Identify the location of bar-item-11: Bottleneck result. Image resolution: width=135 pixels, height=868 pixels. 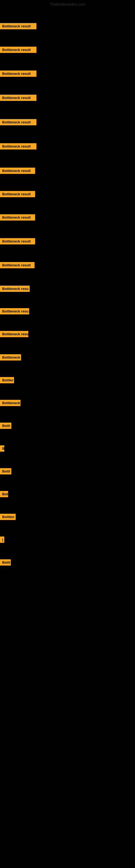
(17, 266).